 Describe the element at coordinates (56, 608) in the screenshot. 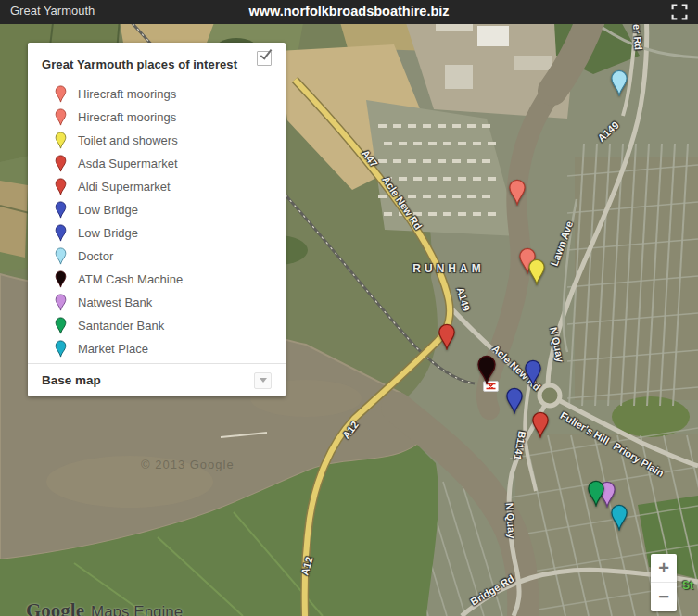

I see `google-logo: Google` at that location.